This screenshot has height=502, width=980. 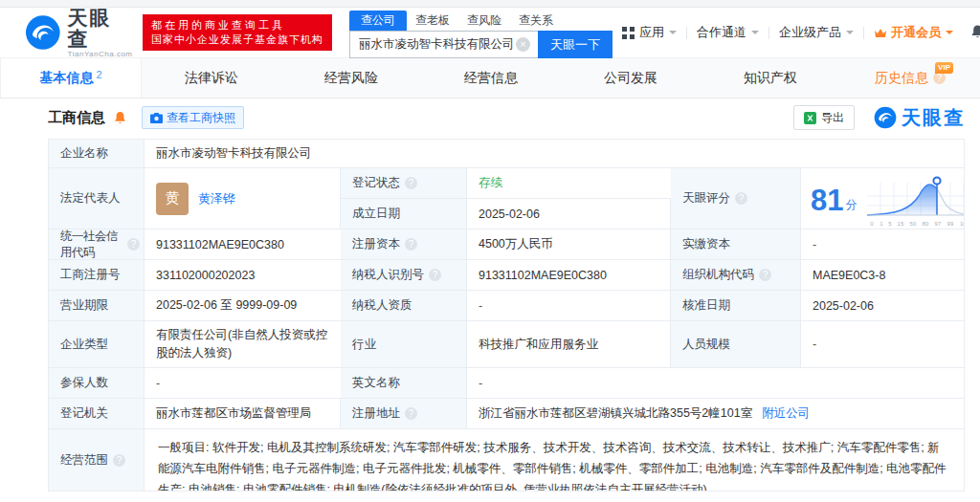 What do you see at coordinates (631, 78) in the screenshot?
I see `tab-label: 公司发展` at bounding box center [631, 78].